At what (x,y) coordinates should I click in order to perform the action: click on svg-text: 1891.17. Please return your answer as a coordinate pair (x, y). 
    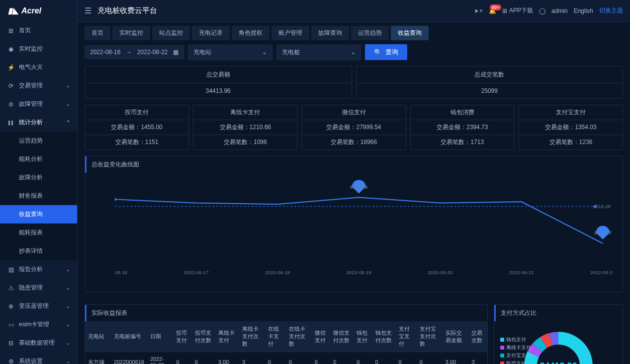
    Looking at the image, I should click on (603, 232).